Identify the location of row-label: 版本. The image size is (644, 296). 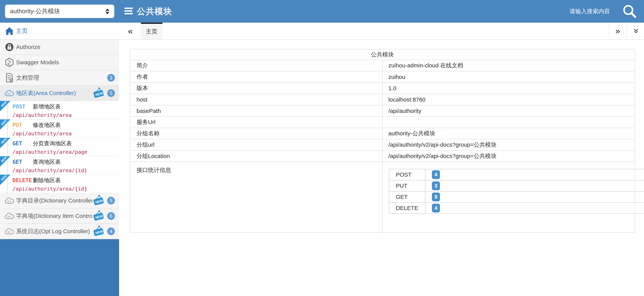
(256, 88).